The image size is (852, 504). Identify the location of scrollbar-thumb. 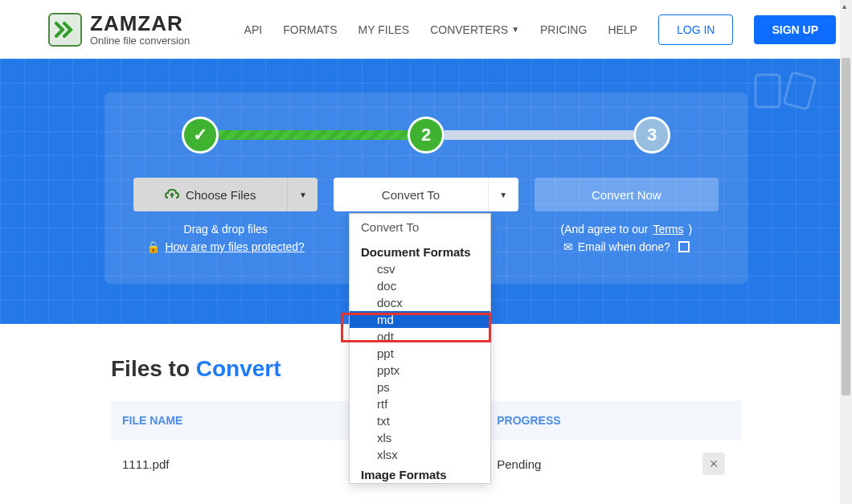
(846, 227).